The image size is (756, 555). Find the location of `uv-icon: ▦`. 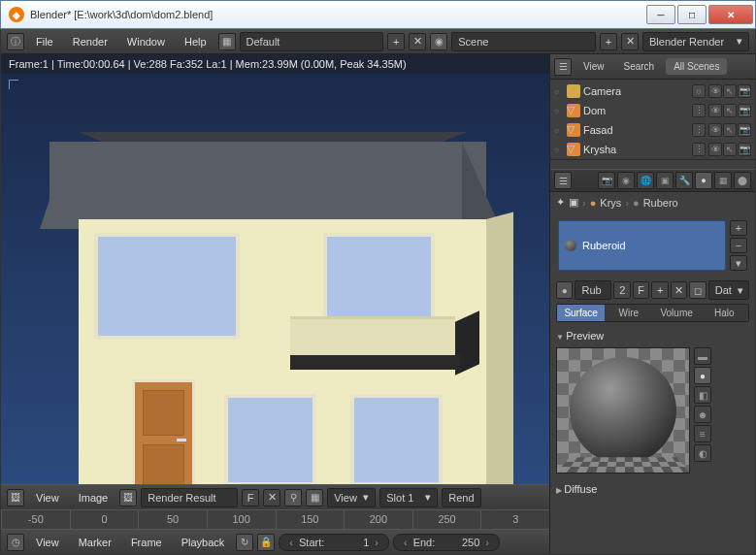

uv-icon: ▦ is located at coordinates (314, 498).